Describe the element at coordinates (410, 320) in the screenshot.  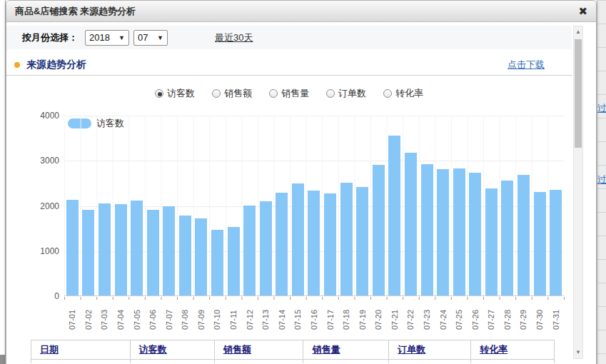
I see `x-axis-label: 07-22` at that location.